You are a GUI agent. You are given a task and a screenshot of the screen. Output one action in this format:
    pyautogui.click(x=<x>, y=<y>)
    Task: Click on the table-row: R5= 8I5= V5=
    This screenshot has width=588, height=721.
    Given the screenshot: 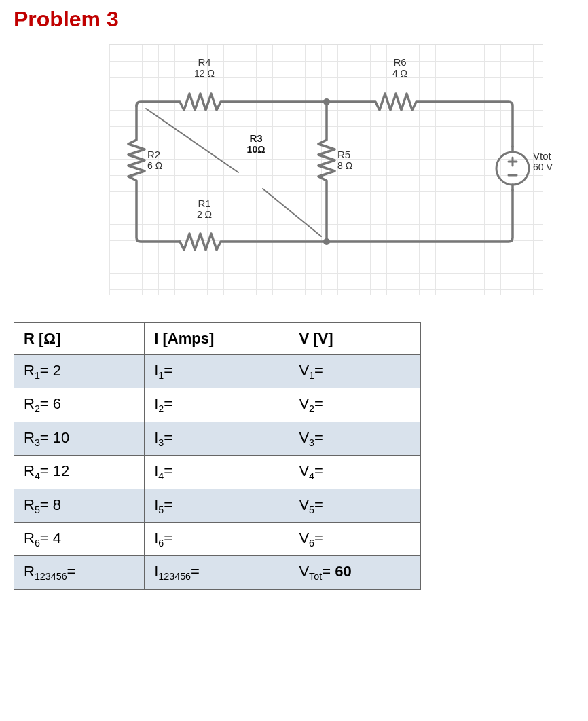 What is the action you would take?
    pyautogui.click(x=217, y=505)
    